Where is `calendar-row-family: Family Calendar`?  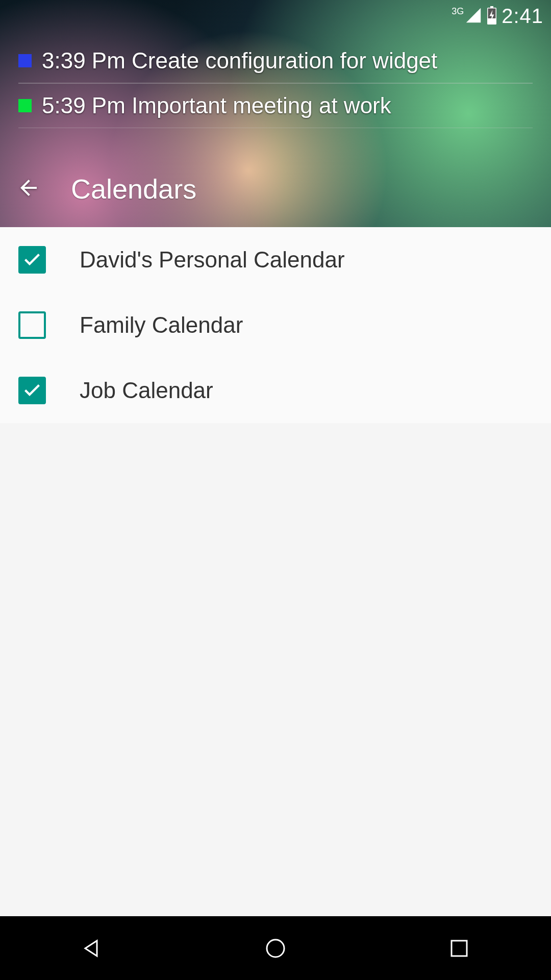 calendar-row-family: Family Calendar is located at coordinates (276, 325).